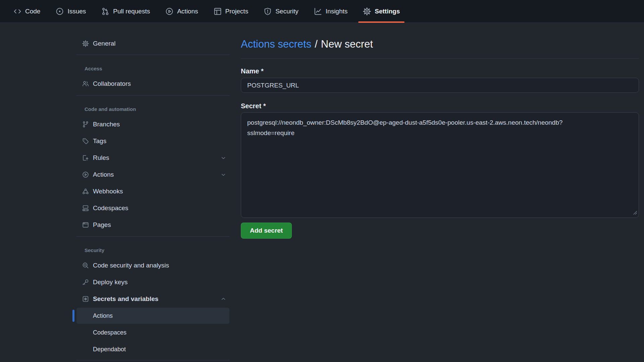 This screenshot has height=362, width=644. Describe the element at coordinates (86, 299) in the screenshot. I see `asterisk-box-icon` at that location.